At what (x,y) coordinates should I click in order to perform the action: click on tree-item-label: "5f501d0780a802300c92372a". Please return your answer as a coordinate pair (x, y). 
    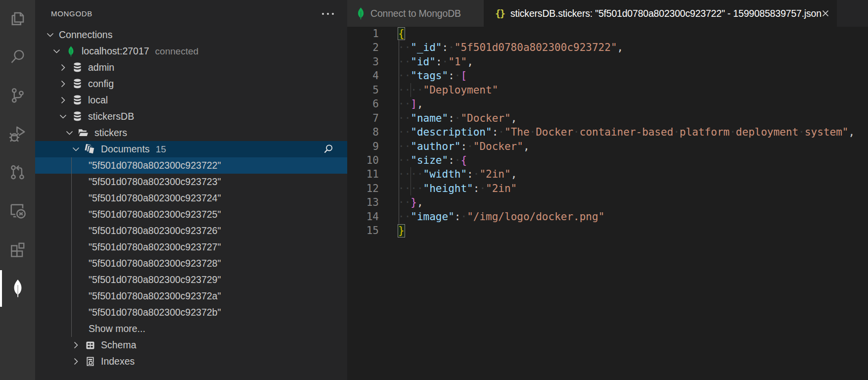
    Looking at the image, I should click on (155, 296).